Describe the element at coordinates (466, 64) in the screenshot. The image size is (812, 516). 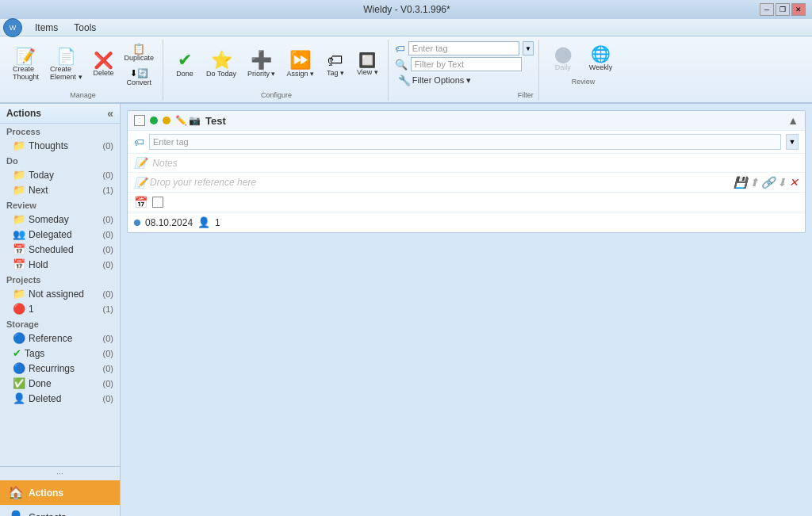
I see `filter-by-text-input: Filter by Text` at that location.